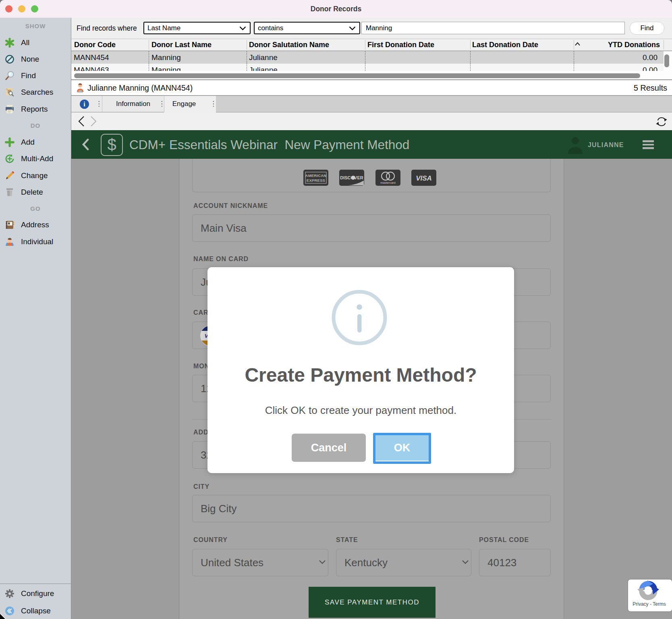 The width and height of the screenshot is (672, 619). Describe the element at coordinates (316, 181) in the screenshot. I see `svg-text: EXPRESS` at that location.